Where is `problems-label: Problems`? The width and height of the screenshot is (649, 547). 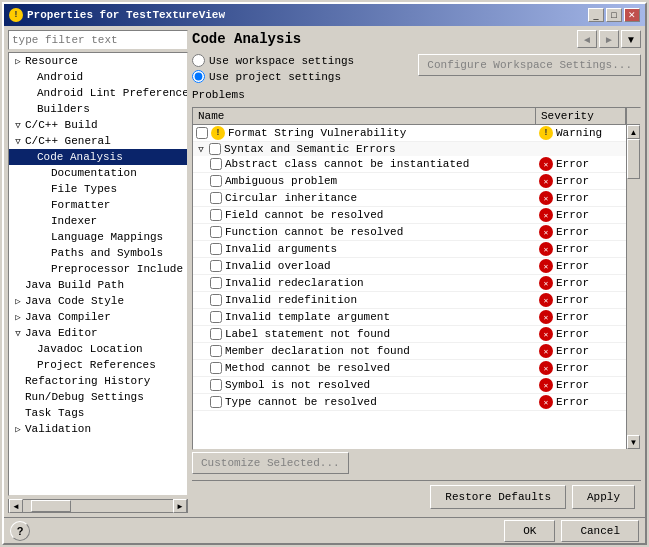
problems-label: Problems is located at coordinates (416, 95).